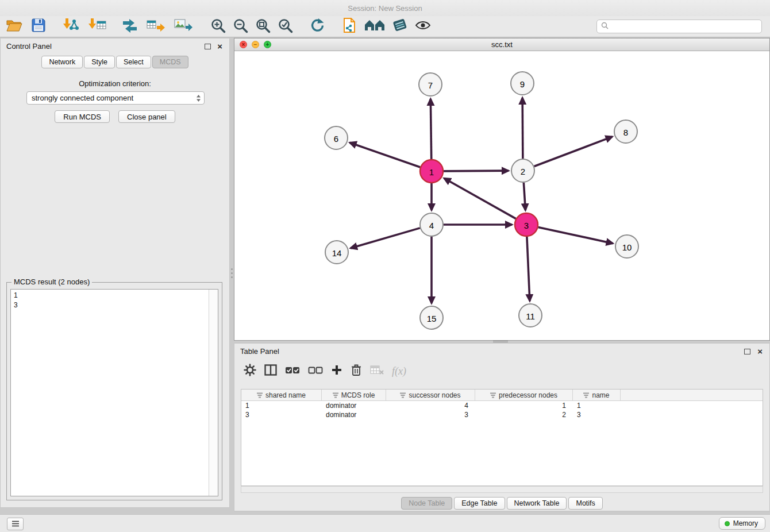  What do you see at coordinates (432, 225) in the screenshot?
I see `node-4: 4` at bounding box center [432, 225].